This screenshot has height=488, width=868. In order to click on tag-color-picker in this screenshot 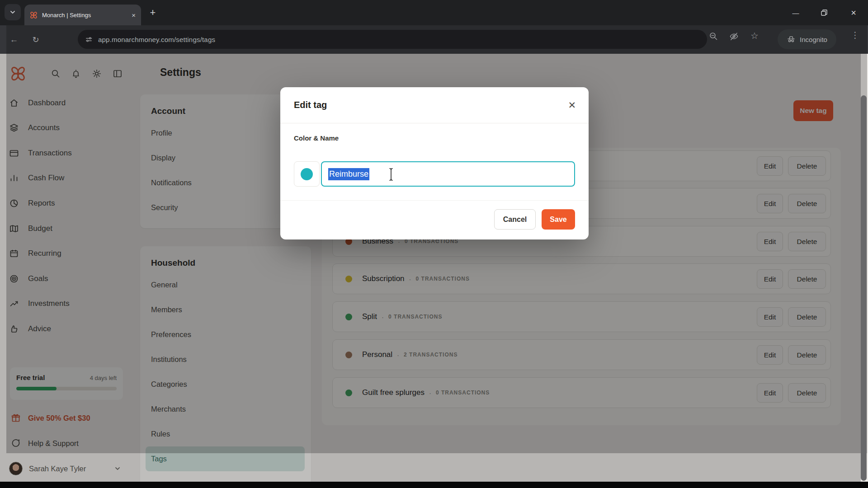, I will do `click(307, 174)`.